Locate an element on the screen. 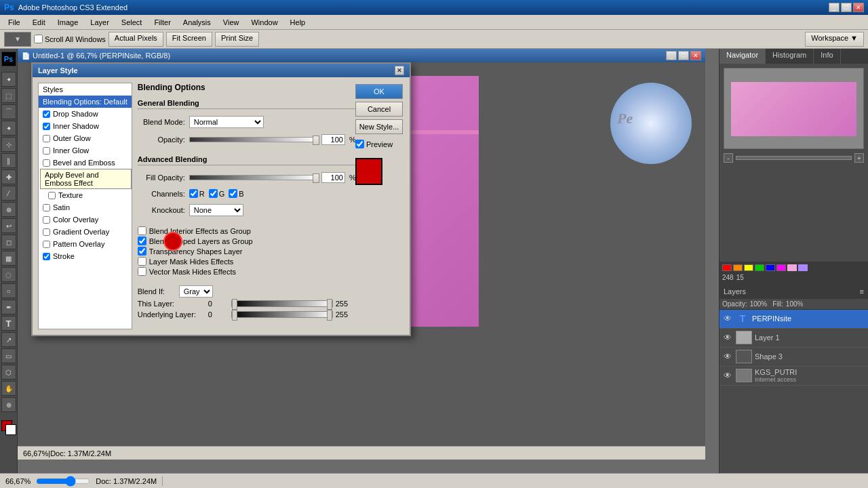 This screenshot has height=488, width=868. maximize-button: □ is located at coordinates (846, 7).